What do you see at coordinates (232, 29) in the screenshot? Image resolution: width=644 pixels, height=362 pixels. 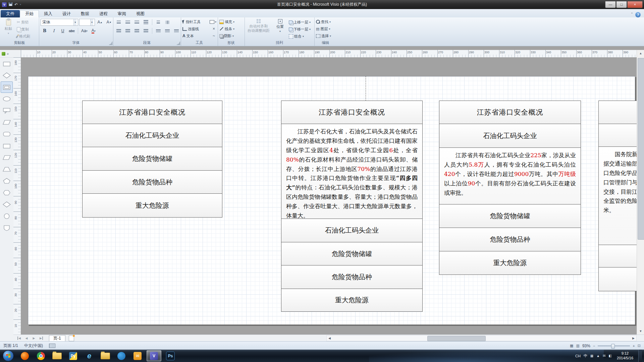 I see `line-button: 线条▾` at bounding box center [232, 29].